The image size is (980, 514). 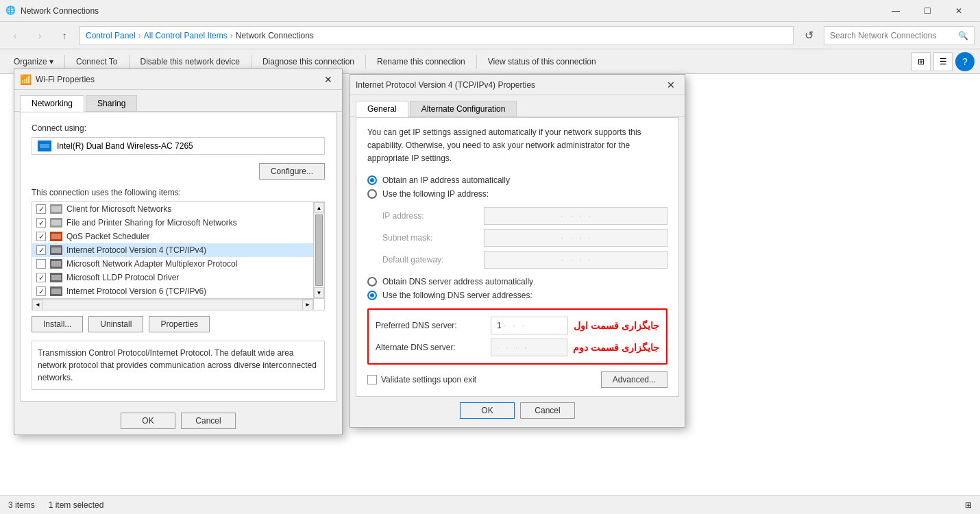 What do you see at coordinates (525, 260) in the screenshot?
I see `default-gateway-row: Default gateway: · · · ·` at bounding box center [525, 260].